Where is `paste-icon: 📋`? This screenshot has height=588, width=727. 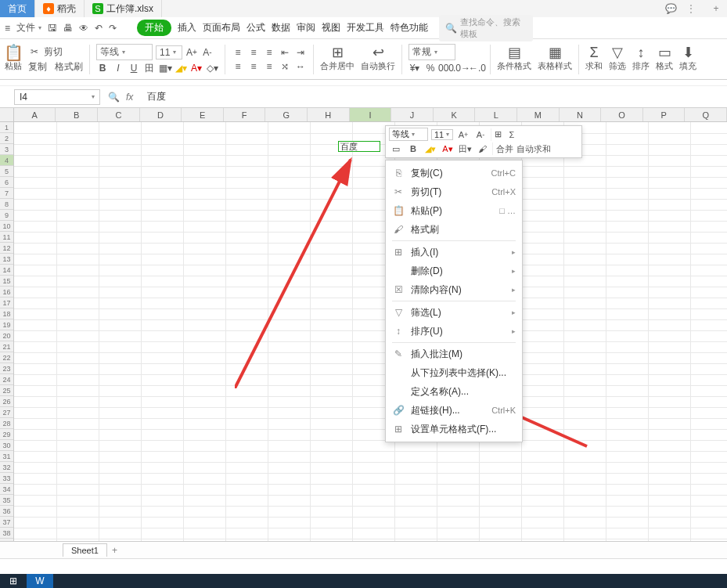 paste-icon: 📋 is located at coordinates (13, 52).